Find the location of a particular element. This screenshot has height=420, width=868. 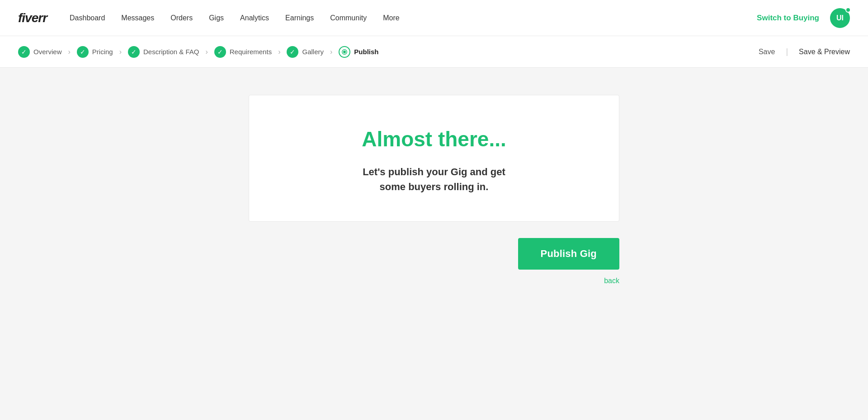

stepper-actions: Save | Save & Preview is located at coordinates (804, 51).